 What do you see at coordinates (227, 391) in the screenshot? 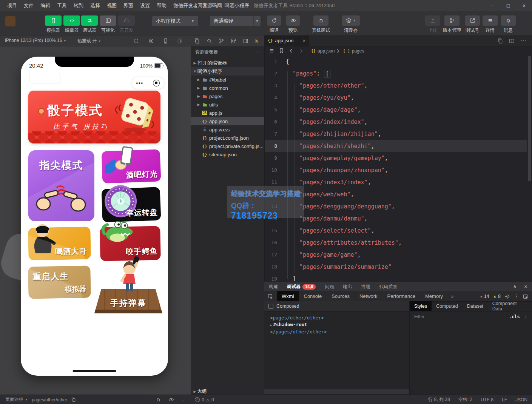
I see `outline-section: ▶ 大纲` at bounding box center [227, 391].